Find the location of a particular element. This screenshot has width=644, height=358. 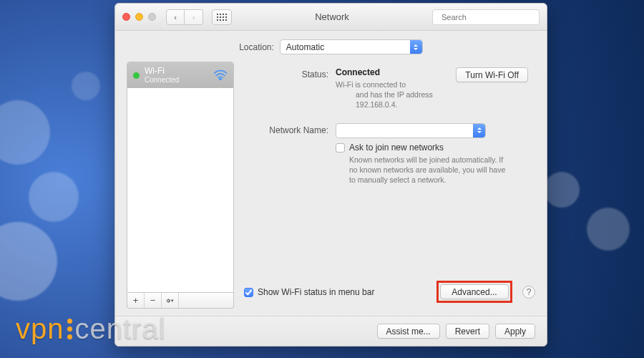

back-button: ‹ is located at coordinates (175, 17).